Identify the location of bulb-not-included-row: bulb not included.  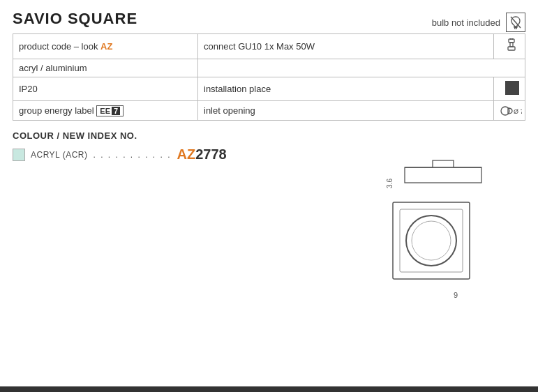
(479, 22).